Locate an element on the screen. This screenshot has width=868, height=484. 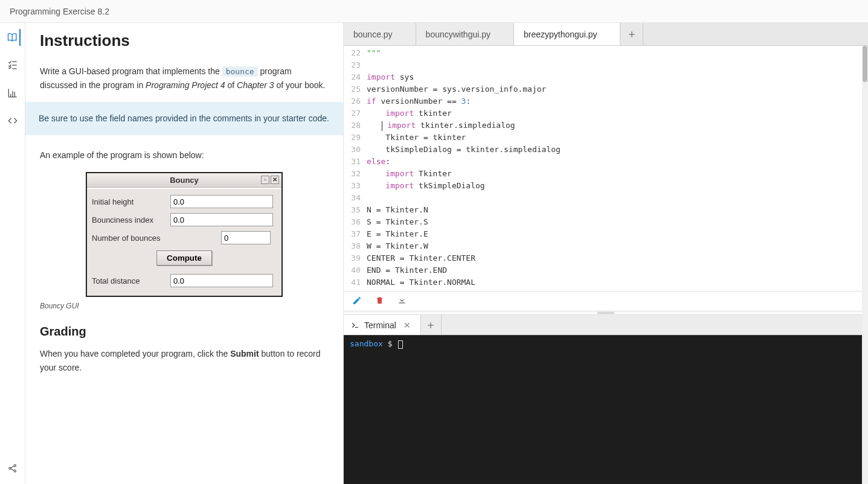
grading-text: When you have completed your program, cl… is located at coordinates (184, 361).